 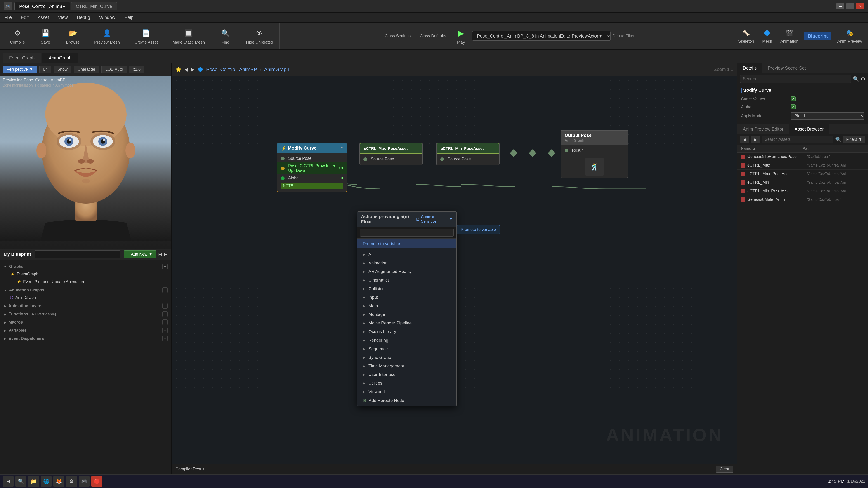 I want to click on tab-event-graph: Event Graph, so click(x=22, y=58).